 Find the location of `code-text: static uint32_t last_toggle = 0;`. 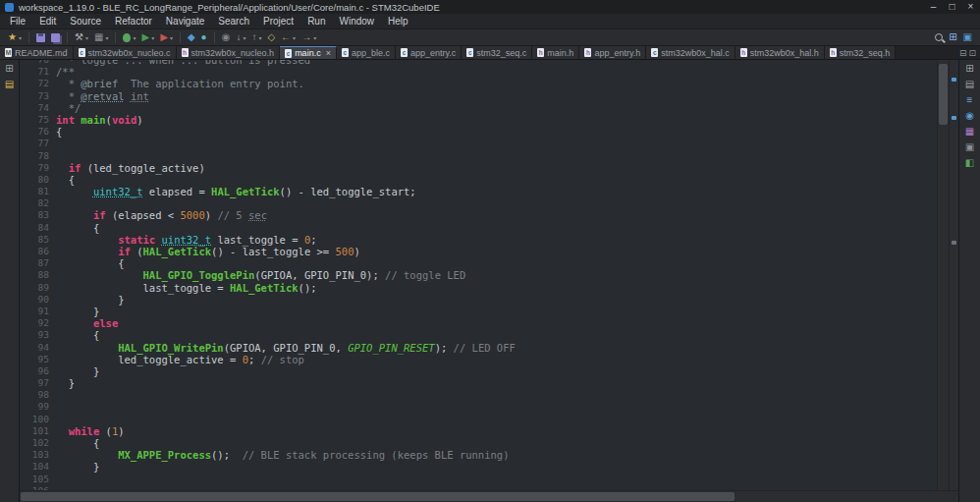

code-text: static uint32_t last_toggle = 0; is located at coordinates (497, 240).